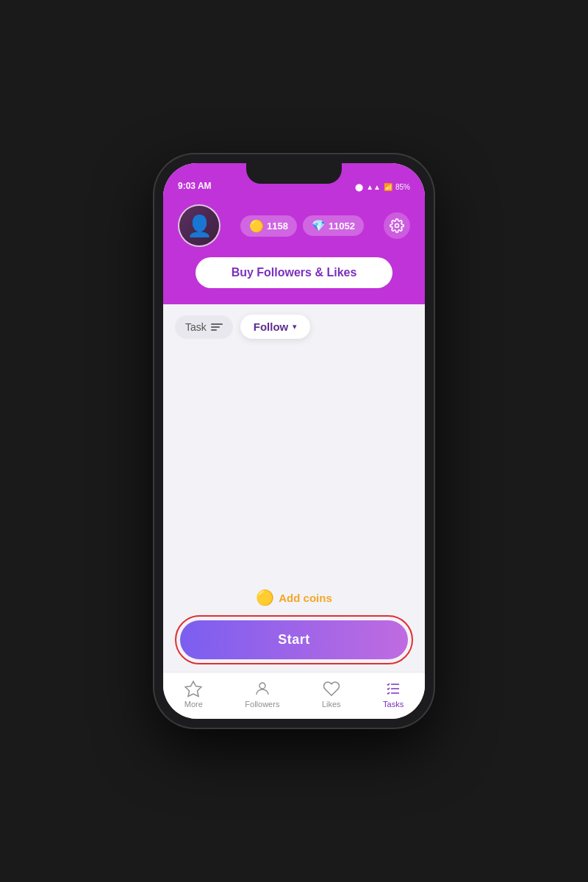 This screenshot has width=588, height=882. Describe the element at coordinates (393, 704) in the screenshot. I see `nav-tasks-label: Tasks` at that location.